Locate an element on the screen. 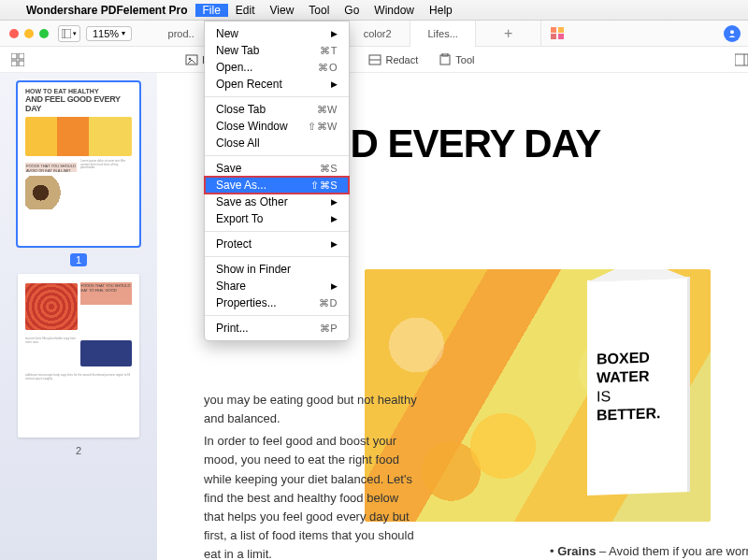 This screenshot has width=748, height=560. page-thumbnail: FOODS THAT YOU SHOULD EAT TO FEEL GOOD t… is located at coordinates (79, 355).